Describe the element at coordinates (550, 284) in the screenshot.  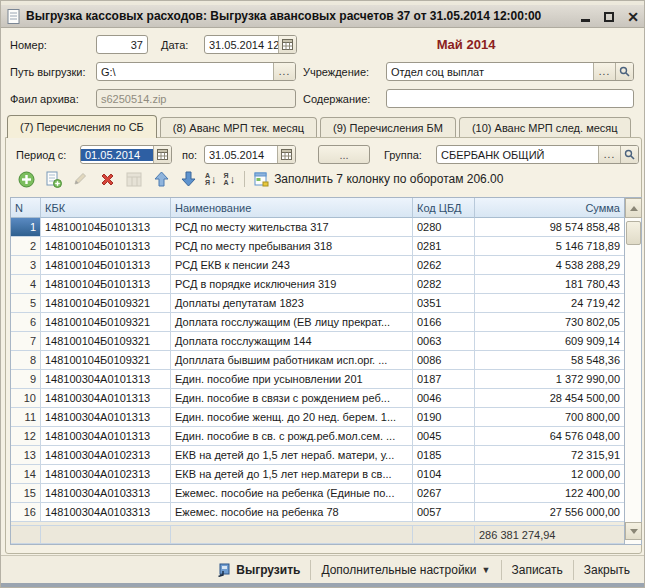
I see `table-cell: 181 780,43` at that location.